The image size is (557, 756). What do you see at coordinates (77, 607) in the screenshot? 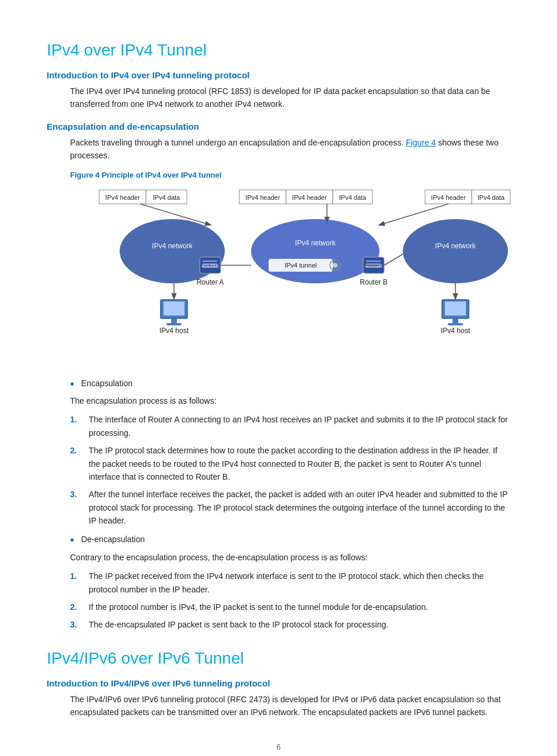
I see `deenc-index-2: 2.` at bounding box center [77, 607].